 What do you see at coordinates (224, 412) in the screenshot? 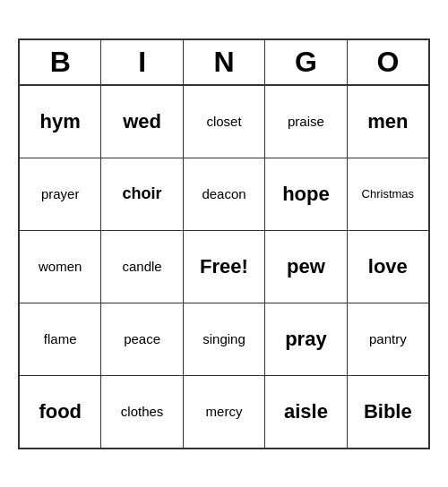
I see `bingo-row-4: foodclothesmercyaisleBible` at bounding box center [224, 412].